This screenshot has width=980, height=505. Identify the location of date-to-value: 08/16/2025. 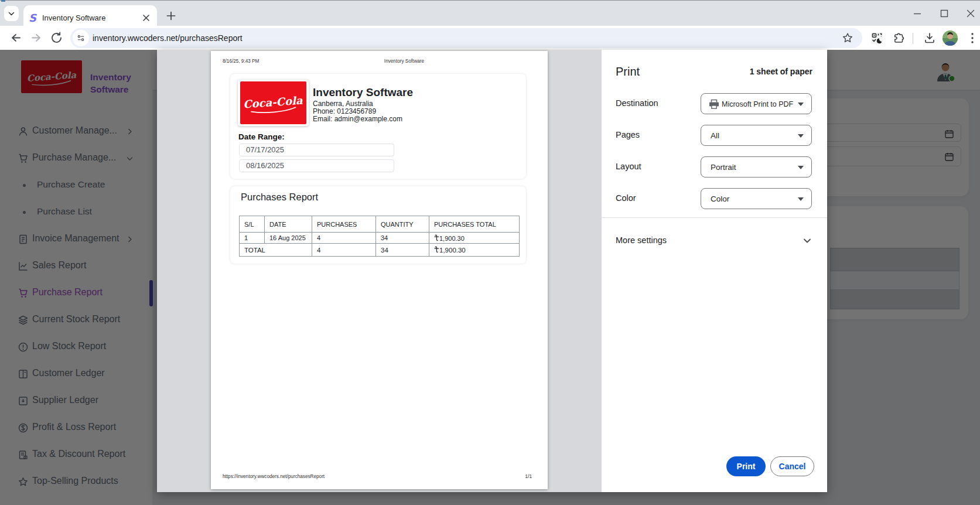
(316, 166).